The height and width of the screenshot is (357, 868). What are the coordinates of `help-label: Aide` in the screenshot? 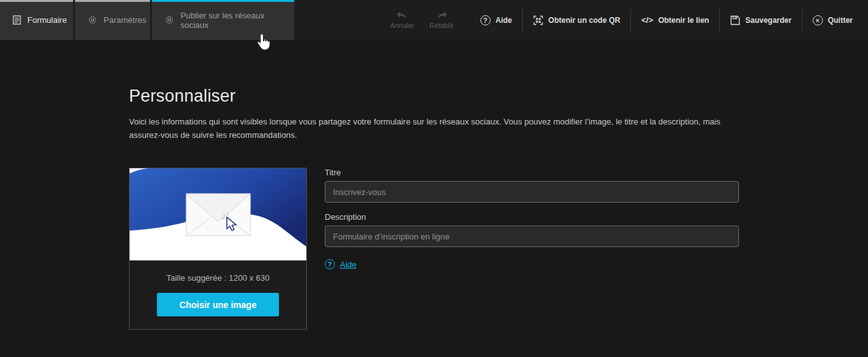 It's located at (504, 20).